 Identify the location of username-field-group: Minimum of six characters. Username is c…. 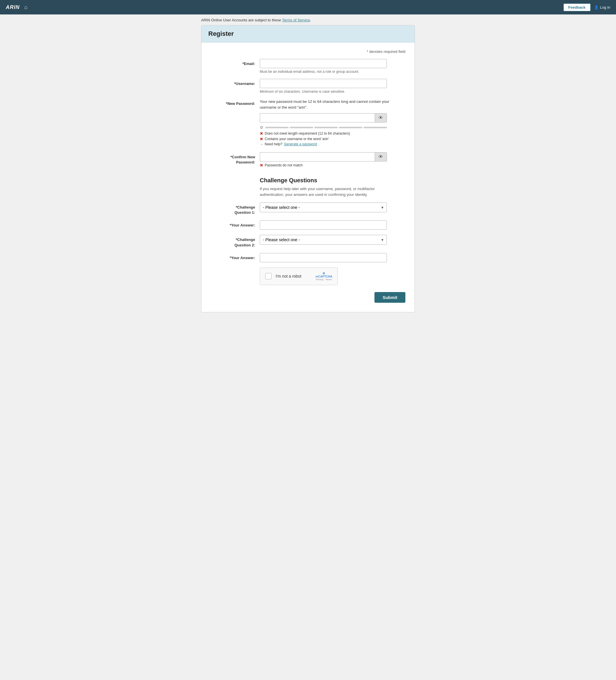
(333, 86).